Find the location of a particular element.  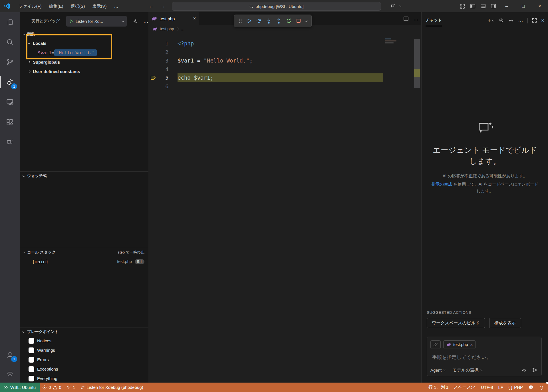

build-workspace-button: ワークスペースのビルド is located at coordinates (456, 323).